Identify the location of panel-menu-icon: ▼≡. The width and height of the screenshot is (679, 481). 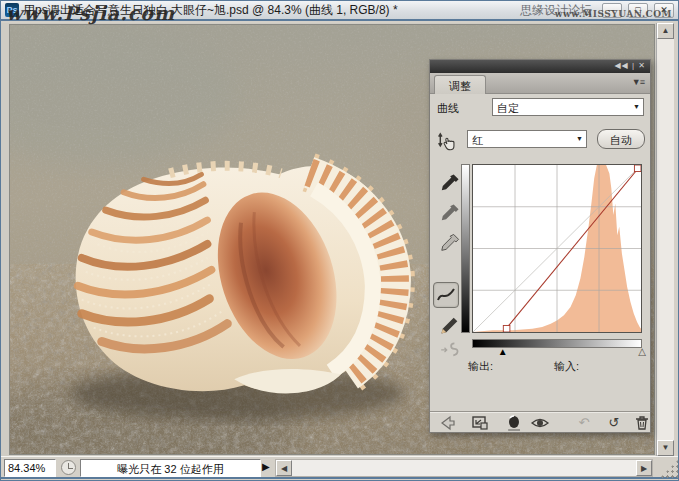
(638, 82).